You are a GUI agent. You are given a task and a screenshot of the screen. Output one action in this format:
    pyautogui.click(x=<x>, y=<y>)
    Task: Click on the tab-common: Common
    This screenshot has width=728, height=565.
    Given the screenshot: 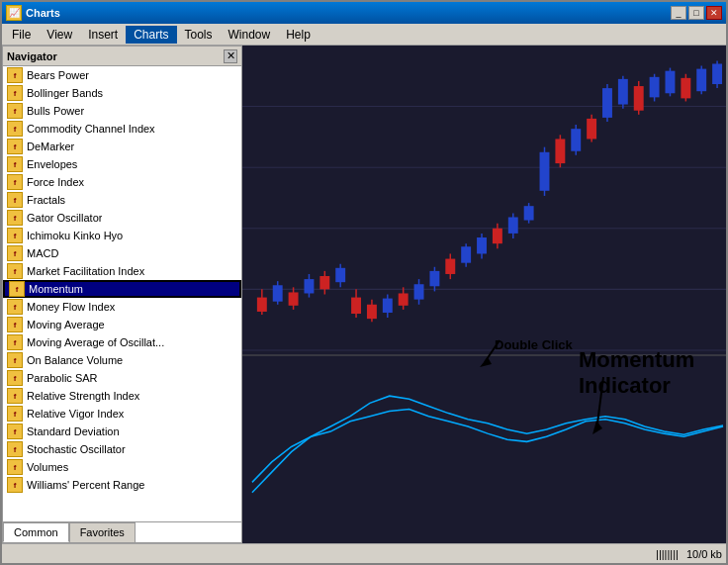 What is the action you would take?
    pyautogui.click(x=36, y=532)
    